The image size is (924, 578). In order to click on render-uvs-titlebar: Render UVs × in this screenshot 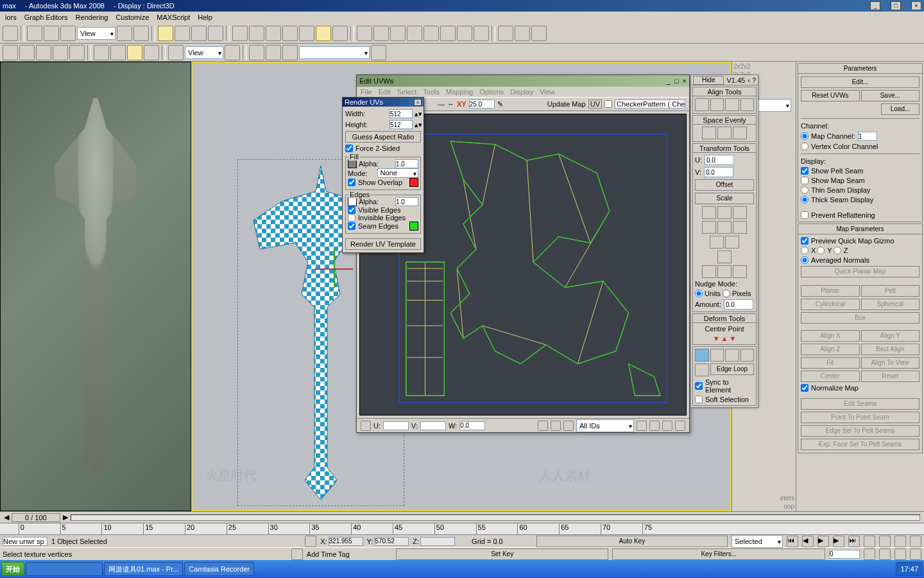, I will do `click(383, 102)`.